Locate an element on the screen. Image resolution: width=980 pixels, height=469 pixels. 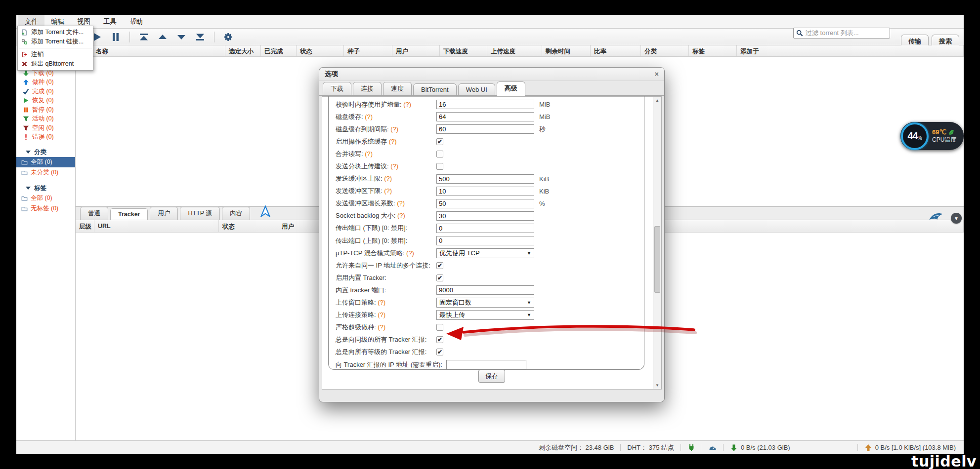
tracker-column-header: URL is located at coordinates (157, 226).